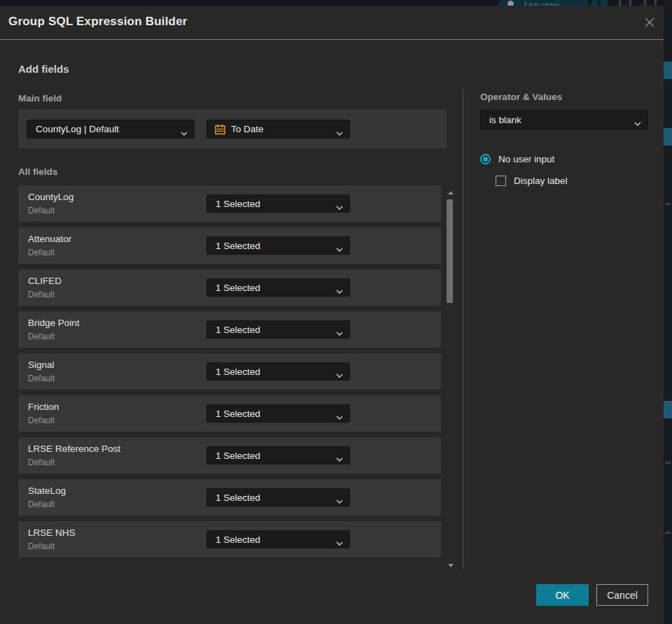  Describe the element at coordinates (650, 24) in the screenshot. I see `close-icon` at that location.